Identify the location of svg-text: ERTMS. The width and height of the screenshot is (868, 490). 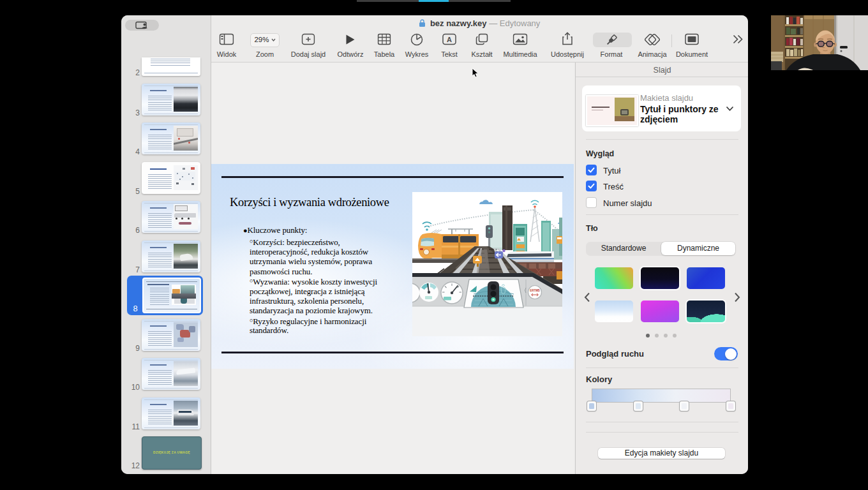
(535, 291).